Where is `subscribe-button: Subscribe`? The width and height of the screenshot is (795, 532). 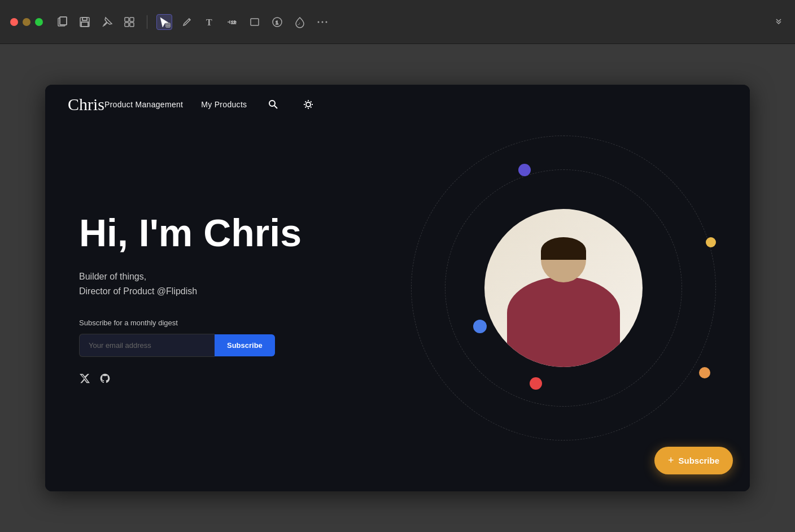
subscribe-button: Subscribe is located at coordinates (245, 346).